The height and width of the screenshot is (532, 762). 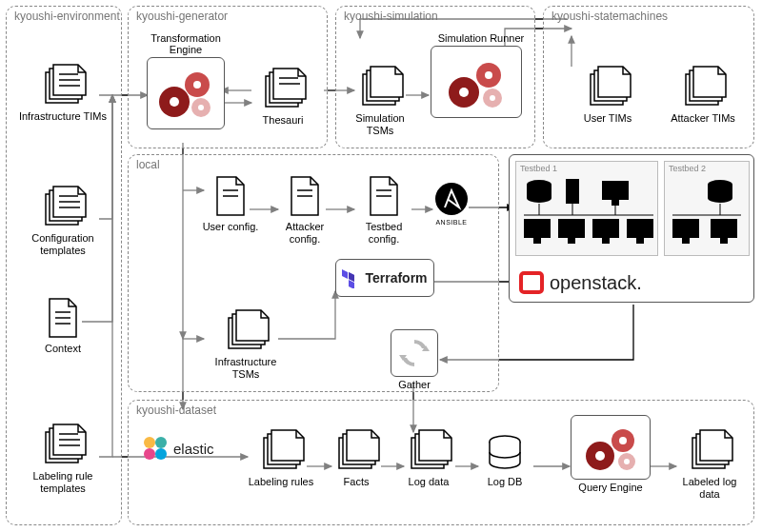 What do you see at coordinates (429, 457) in the screenshot?
I see `node-log-data: Log data` at bounding box center [429, 457].